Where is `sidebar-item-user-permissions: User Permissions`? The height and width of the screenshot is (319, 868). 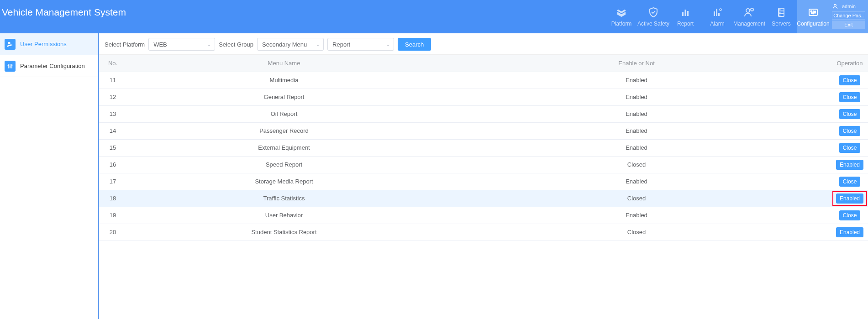 sidebar-item-user-permissions: User Permissions is located at coordinates (49, 44).